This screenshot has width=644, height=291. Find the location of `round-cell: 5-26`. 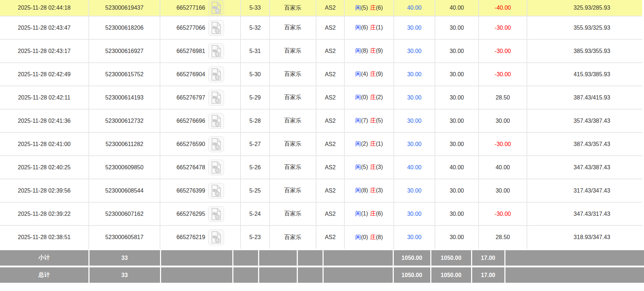

round-cell: 5-26 is located at coordinates (255, 168).